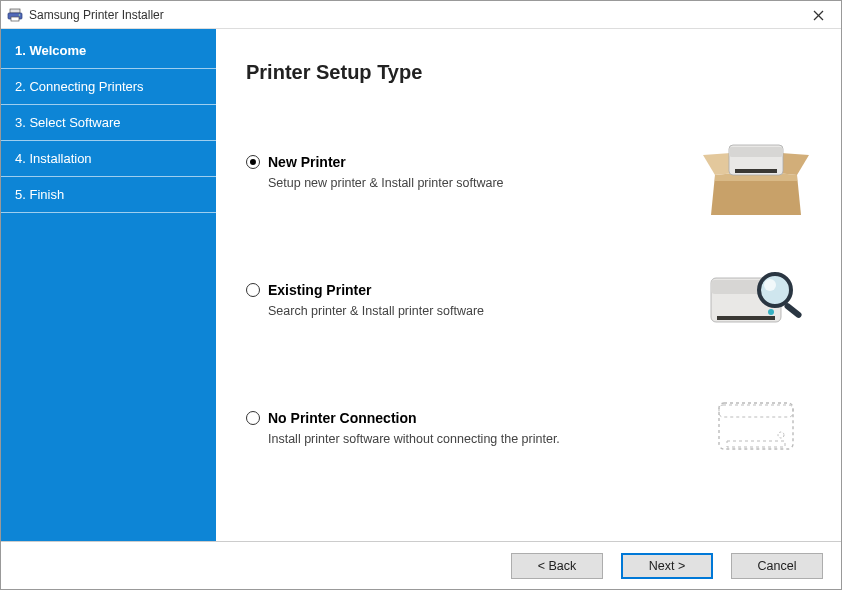  I want to click on printer-app-icon, so click(15, 15).